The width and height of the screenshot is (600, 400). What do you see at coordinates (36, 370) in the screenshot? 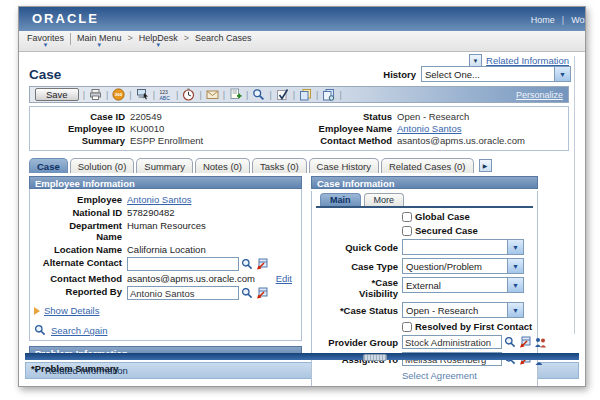
I see `collapse-triangle-icon: ▼` at bounding box center [36, 370].